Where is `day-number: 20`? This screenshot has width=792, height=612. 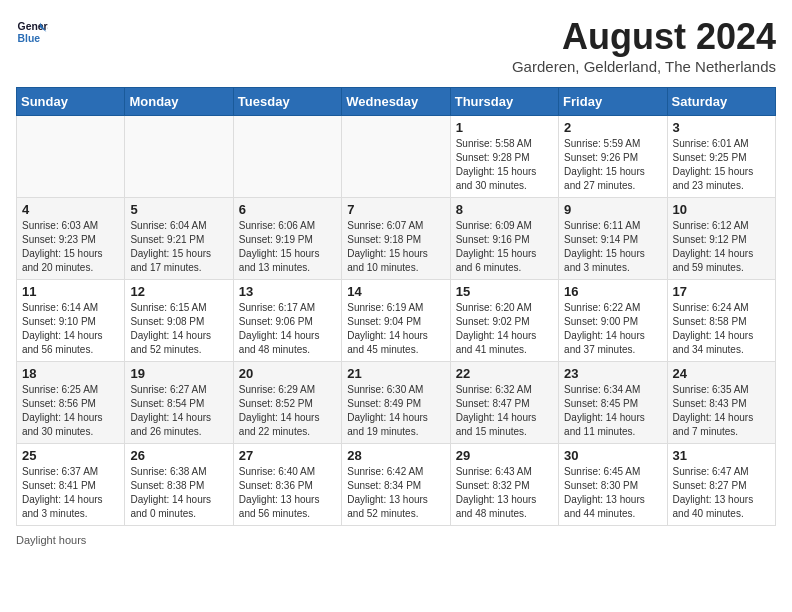
day-number: 20 is located at coordinates (288, 374).